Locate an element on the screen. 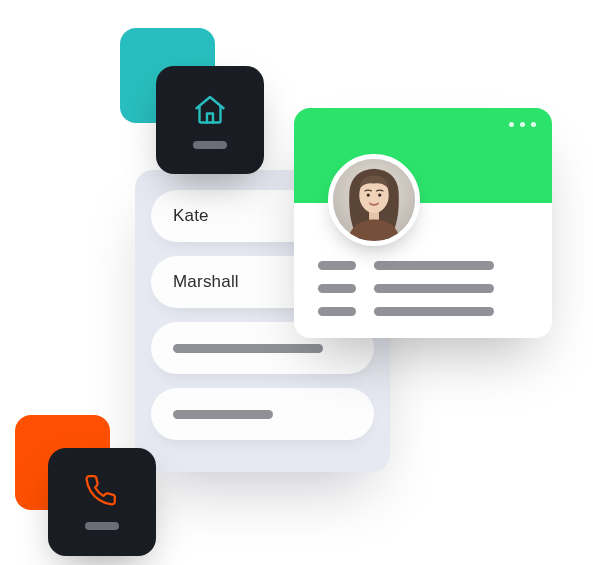 This screenshot has height=565, width=593. first-name-value: Kate is located at coordinates (191, 216).